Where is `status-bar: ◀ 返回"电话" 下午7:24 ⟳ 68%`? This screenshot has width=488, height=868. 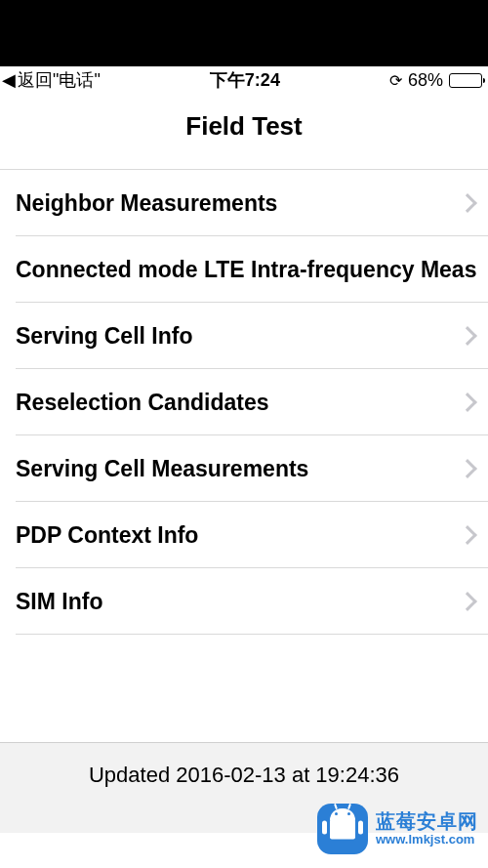
status-bar: ◀ 返回"电话" 下午7:24 ⟳ 68% is located at coordinates (244, 80).